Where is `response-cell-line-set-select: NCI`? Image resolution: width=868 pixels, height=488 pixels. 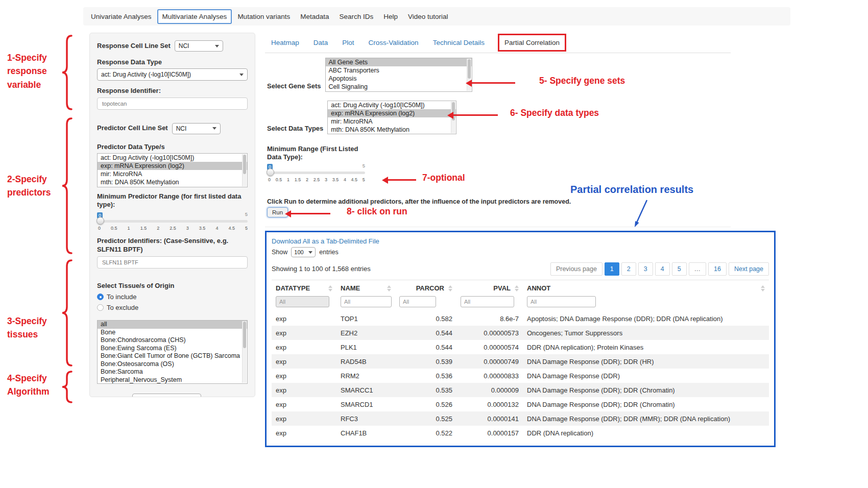 response-cell-line-set-select: NCI is located at coordinates (199, 46).